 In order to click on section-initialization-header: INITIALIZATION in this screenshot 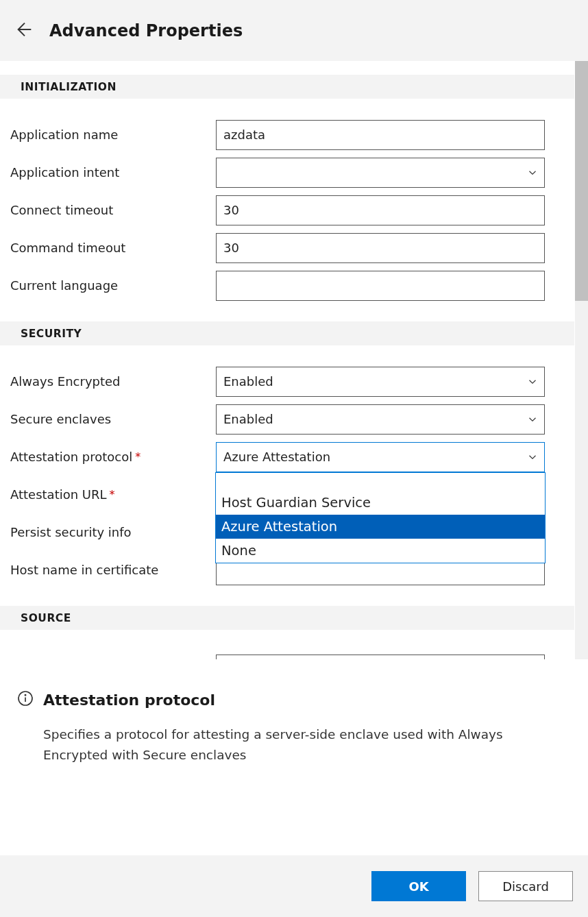, I will do `click(287, 86)`.